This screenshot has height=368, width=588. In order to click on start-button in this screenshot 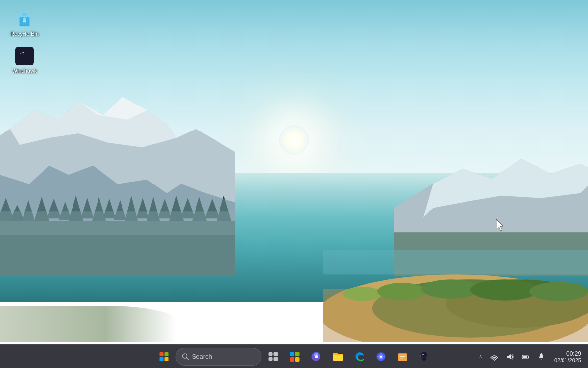, I will do `click(164, 357)`.